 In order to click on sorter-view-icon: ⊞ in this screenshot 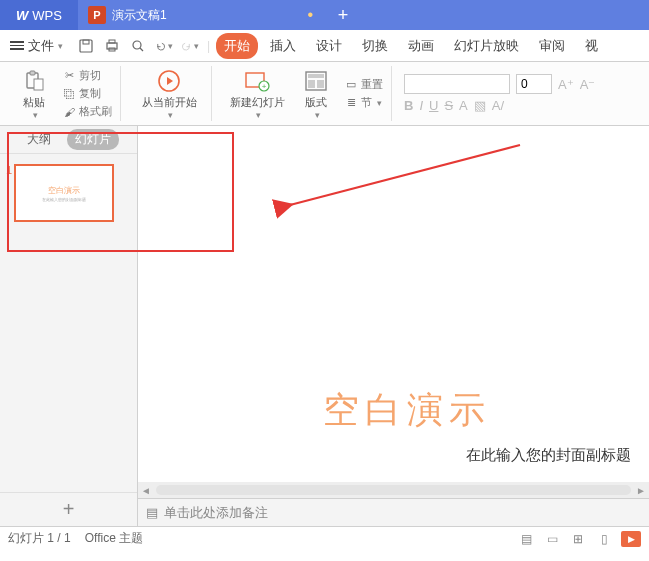, I will do `click(578, 539)`.